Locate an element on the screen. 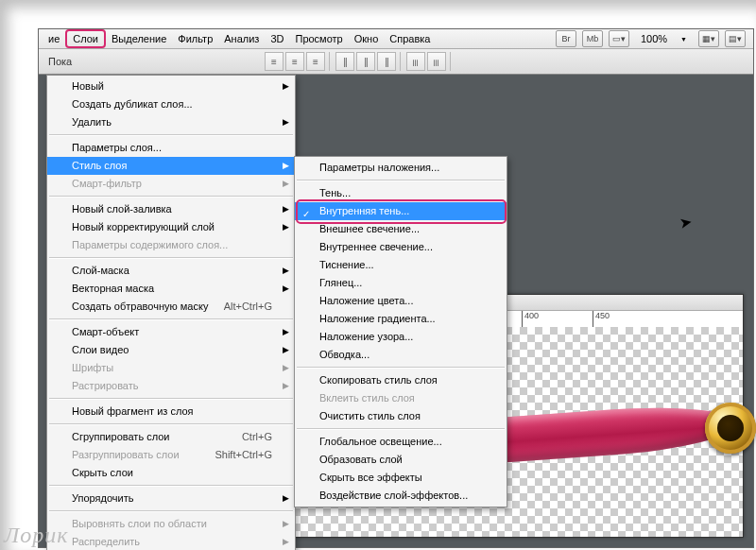  arrange-icon: ▦▾ is located at coordinates (709, 39).